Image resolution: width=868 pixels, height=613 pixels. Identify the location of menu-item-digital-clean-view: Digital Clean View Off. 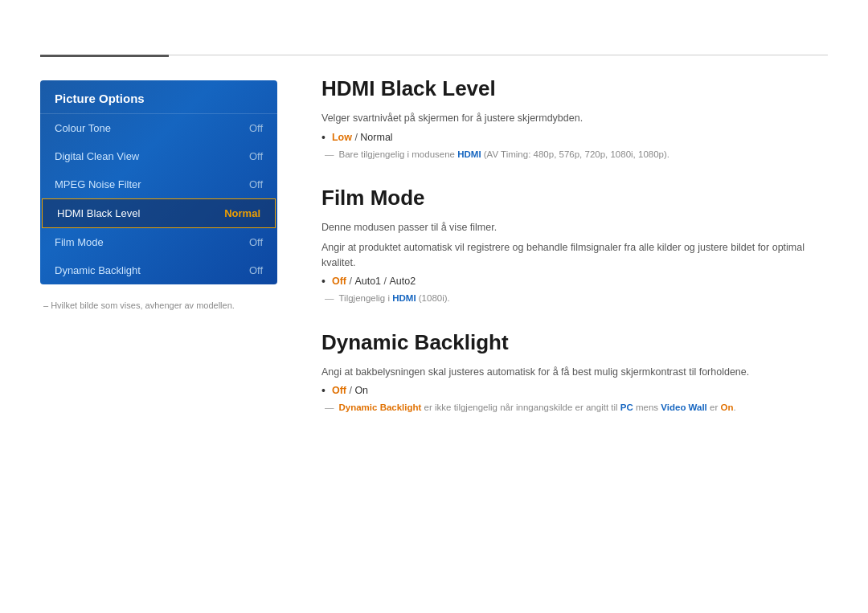
(159, 156).